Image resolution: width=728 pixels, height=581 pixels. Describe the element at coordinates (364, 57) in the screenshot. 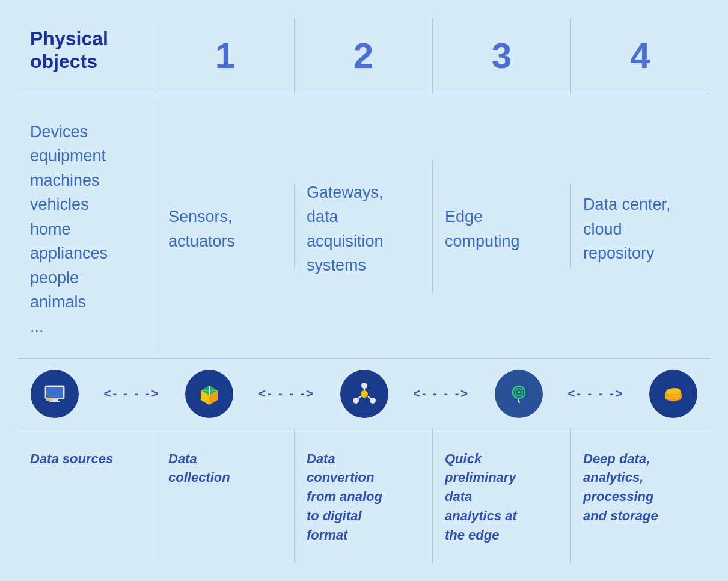

I see `header-row: Physical objects 1 2 3 4` at that location.